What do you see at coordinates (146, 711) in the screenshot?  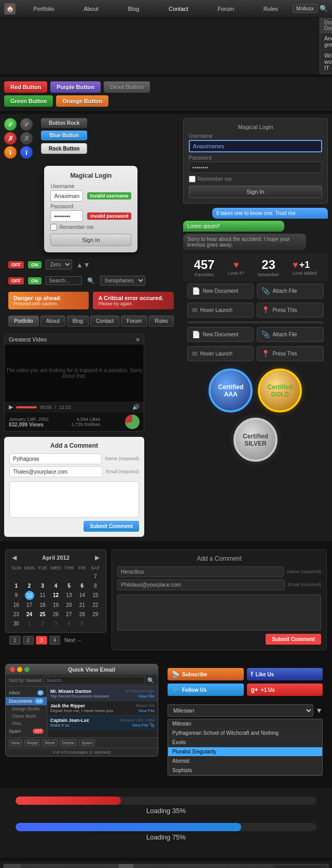 I see `email-action-1: New File` at bounding box center [146, 711].